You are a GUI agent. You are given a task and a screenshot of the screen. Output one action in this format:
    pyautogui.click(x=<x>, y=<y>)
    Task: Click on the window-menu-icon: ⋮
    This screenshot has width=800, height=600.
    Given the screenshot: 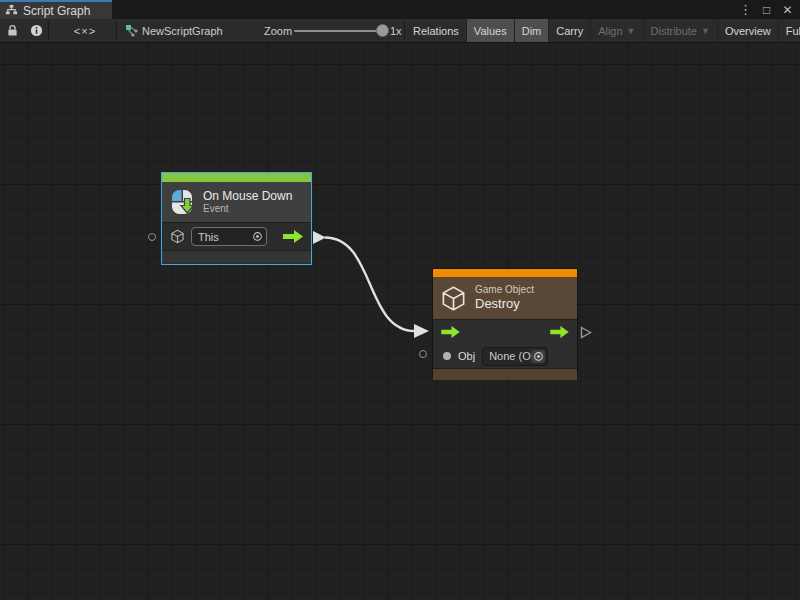 What is the action you would take?
    pyautogui.click(x=746, y=10)
    